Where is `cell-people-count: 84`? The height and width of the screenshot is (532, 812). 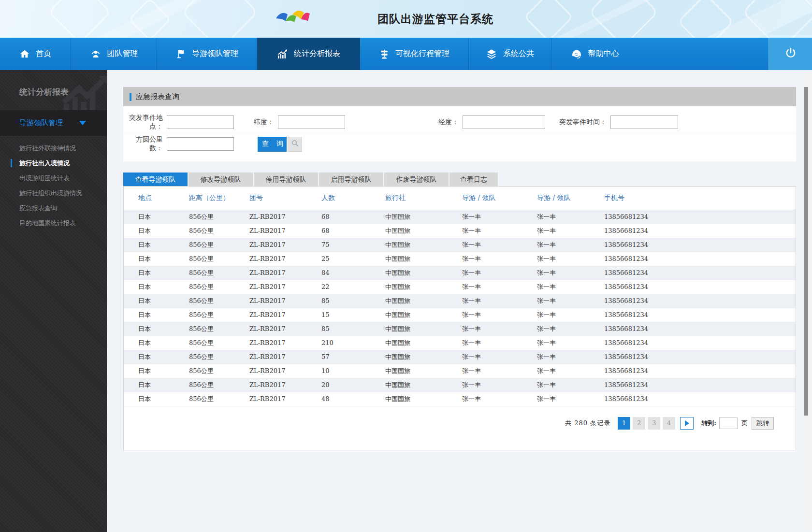 cell-people-count: 84 is located at coordinates (339, 273).